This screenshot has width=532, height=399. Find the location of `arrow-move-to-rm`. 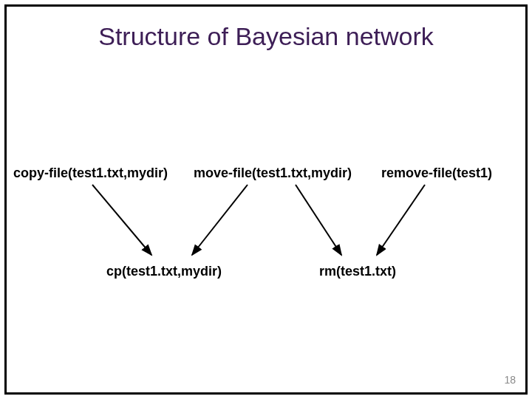

arrow-move-to-rm is located at coordinates (318, 220).